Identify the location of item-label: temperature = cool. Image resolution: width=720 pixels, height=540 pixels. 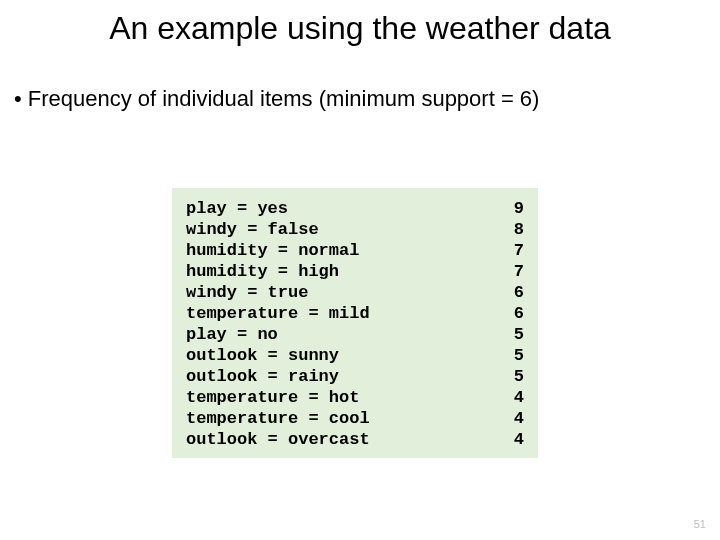
(278, 418).